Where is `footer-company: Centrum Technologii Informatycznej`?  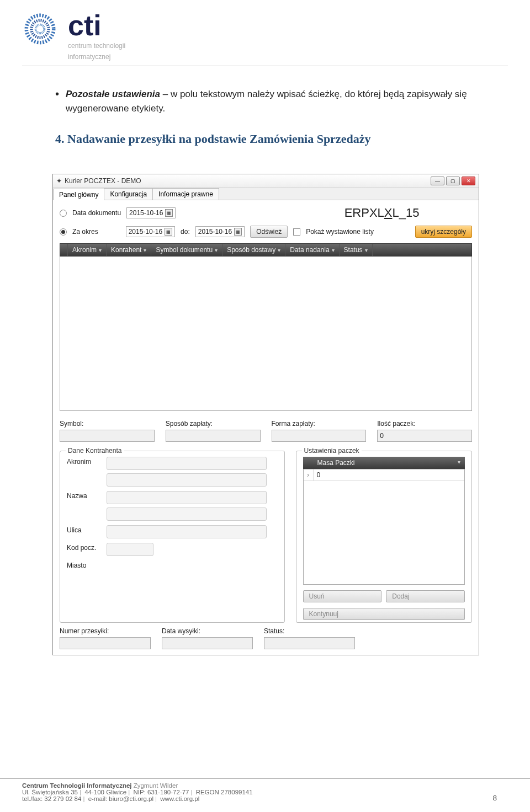
footer-company: Centrum Technologii Informatycznej is located at coordinates (77, 786).